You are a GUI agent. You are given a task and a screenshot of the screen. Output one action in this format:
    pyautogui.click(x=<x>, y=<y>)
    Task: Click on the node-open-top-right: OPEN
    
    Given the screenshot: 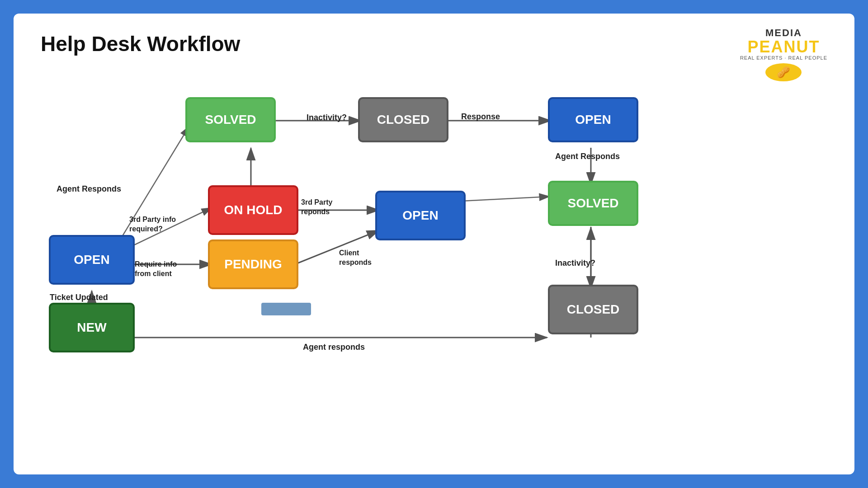 What is the action you would take?
    pyautogui.click(x=593, y=120)
    